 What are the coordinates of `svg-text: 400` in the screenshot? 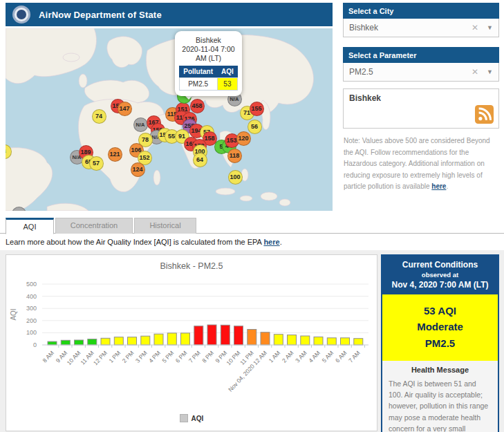 It's located at (32, 297).